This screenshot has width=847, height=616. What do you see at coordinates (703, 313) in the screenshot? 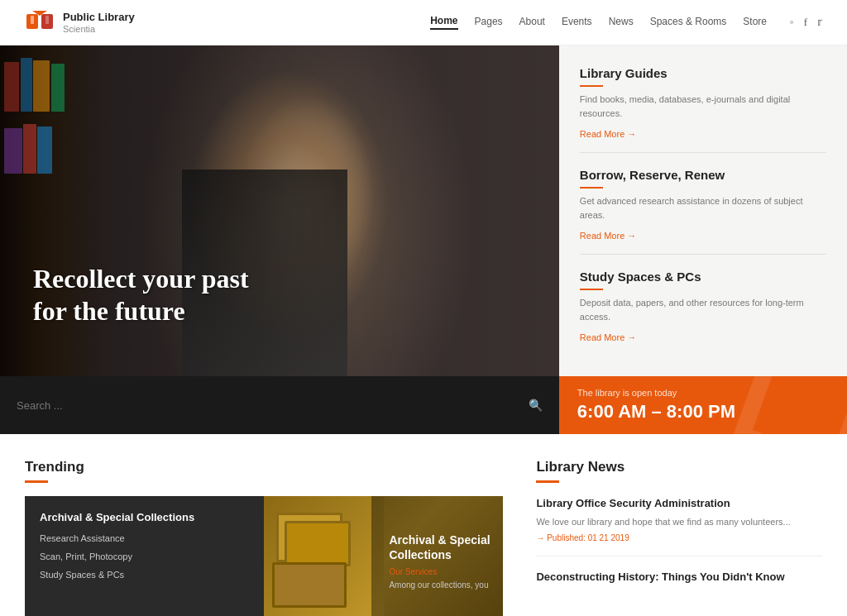
I see `guide-item-3: Study Spaces & PCs Deposit data, papers,…` at bounding box center [703, 313].